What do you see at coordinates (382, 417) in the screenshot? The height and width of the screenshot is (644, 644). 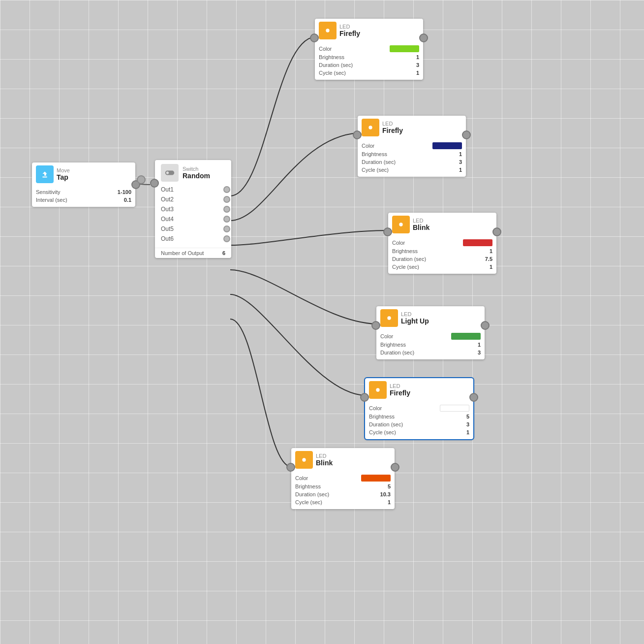 I see `f3-brightness-label: Brightness` at bounding box center [382, 417].